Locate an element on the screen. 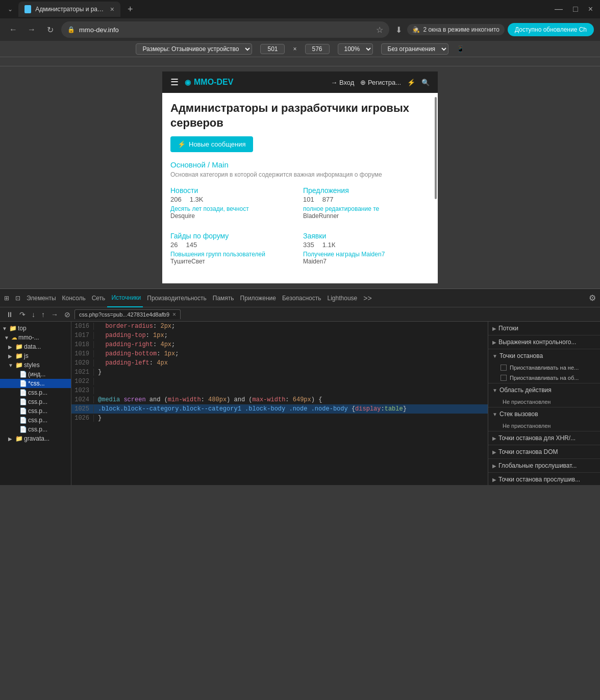  forum-name: Новости is located at coordinates (234, 190).